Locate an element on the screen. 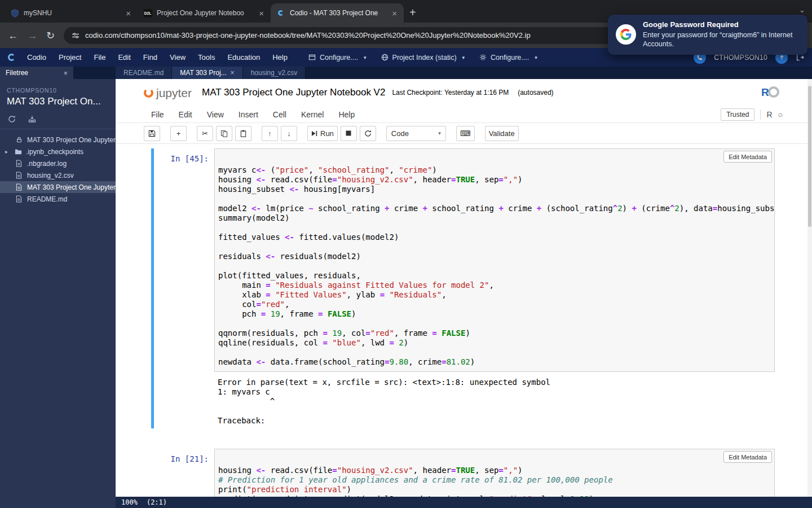 The image size is (812, 508). tab-title: Codio - MAT 303 Project One is located at coordinates (338, 13).